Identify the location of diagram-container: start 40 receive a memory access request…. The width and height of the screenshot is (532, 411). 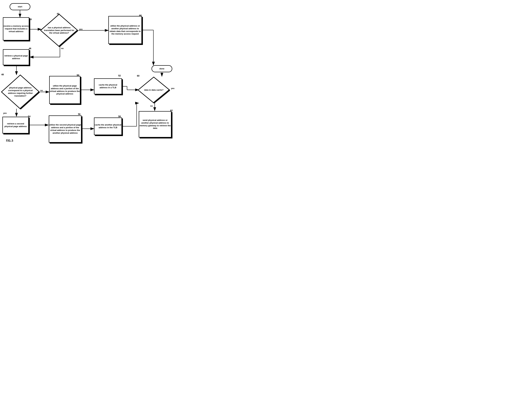
(96, 76).